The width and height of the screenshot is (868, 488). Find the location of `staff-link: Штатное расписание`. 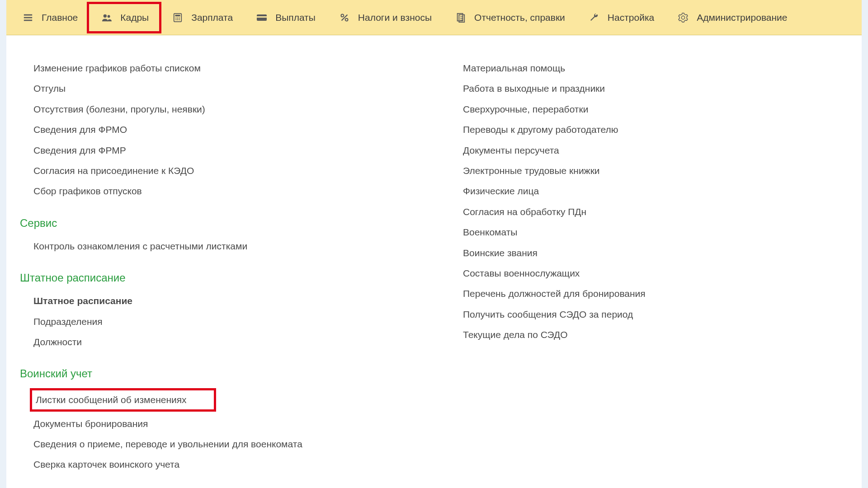

staff-link: Штатное расписание is located at coordinates (187, 301).